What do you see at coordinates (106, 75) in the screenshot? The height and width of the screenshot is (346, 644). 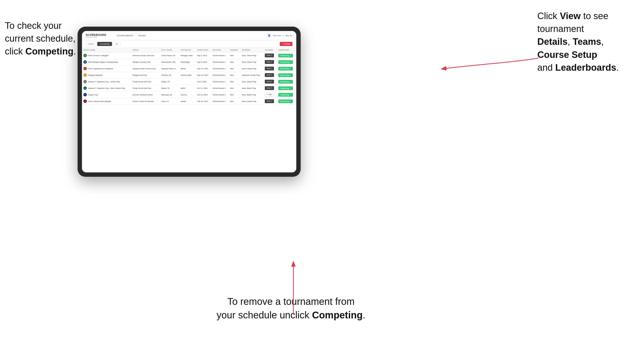 I see `event-name-cell: P Papago Individual` at bounding box center [106, 75].